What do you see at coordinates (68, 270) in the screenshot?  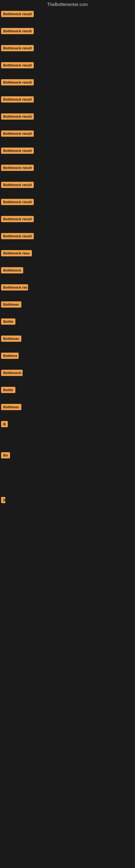 I see `result-row: Bottleneck` at bounding box center [68, 270].